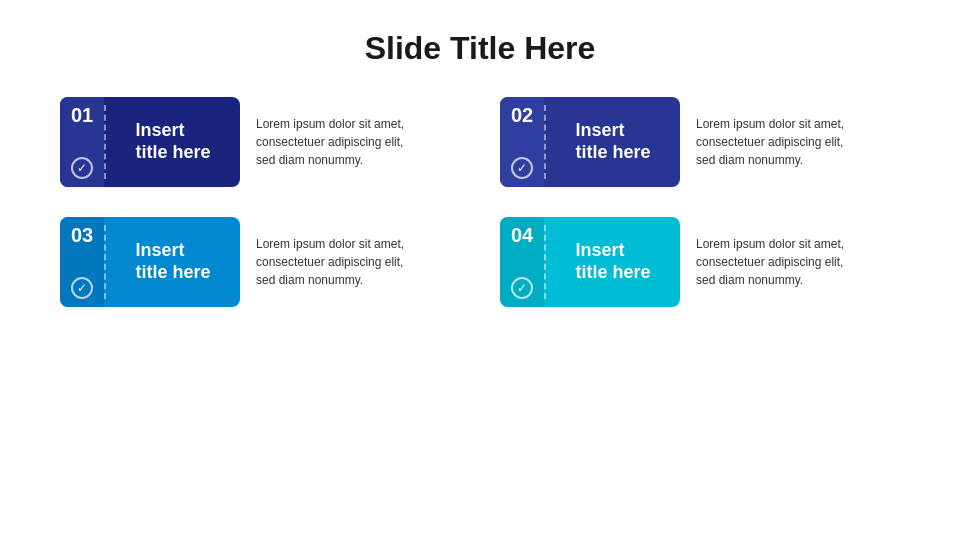 The height and width of the screenshot is (540, 960). Describe the element at coordinates (522, 168) in the screenshot. I see `card-check-icon-2: ✓` at that location.